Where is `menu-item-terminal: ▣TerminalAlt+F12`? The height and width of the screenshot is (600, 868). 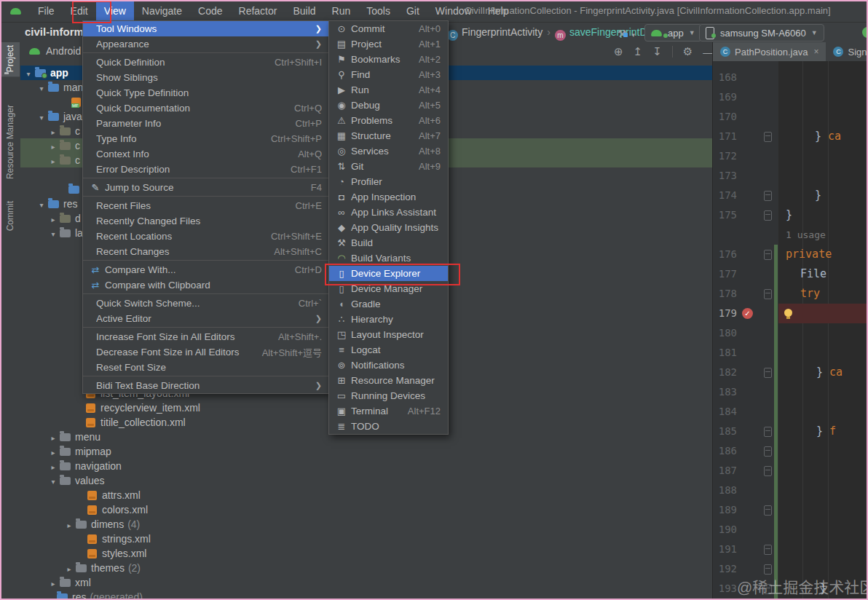 menu-item-terminal: ▣TerminalAlt+F12 is located at coordinates (389, 411).